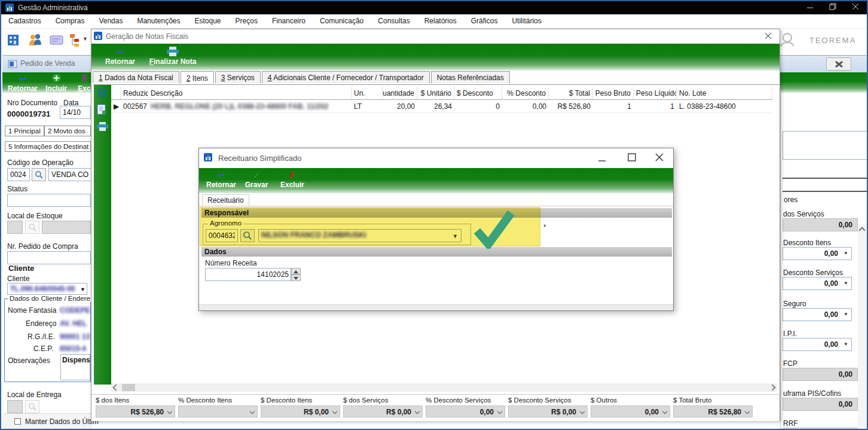 Image resolution: width=868 pixels, height=430 pixels. What do you see at coordinates (246, 20) in the screenshot?
I see `menu-precos: Preços` at bounding box center [246, 20].